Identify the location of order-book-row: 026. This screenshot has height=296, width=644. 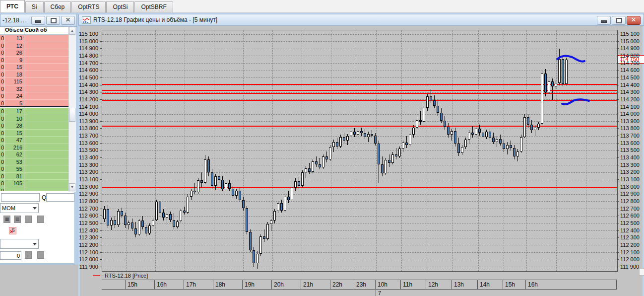
(34, 53).